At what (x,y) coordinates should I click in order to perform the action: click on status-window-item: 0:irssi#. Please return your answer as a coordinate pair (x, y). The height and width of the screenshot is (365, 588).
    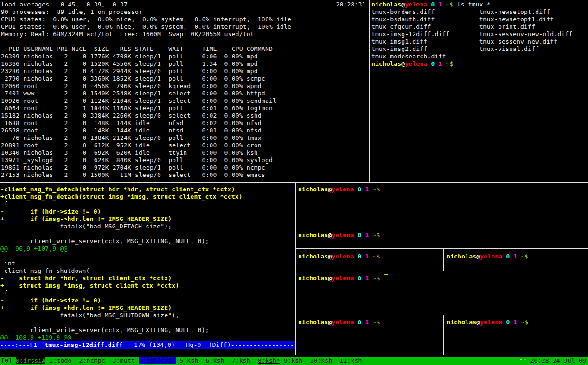
    Looking at the image, I should click on (31, 360).